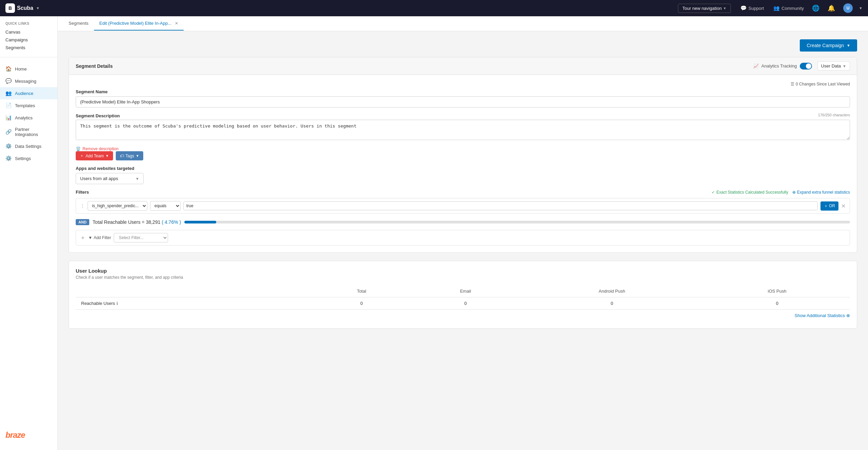  What do you see at coordinates (463, 92) in the screenshot?
I see `segment-name-label: Segment Name` at bounding box center [463, 92].